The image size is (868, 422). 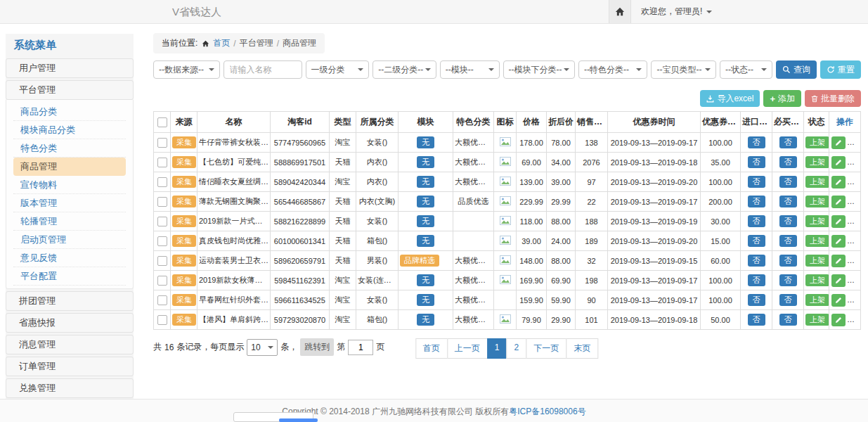 What do you see at coordinates (613, 70) in the screenshot?
I see `filter-select-feature-category: --特色分类--` at bounding box center [613, 70].